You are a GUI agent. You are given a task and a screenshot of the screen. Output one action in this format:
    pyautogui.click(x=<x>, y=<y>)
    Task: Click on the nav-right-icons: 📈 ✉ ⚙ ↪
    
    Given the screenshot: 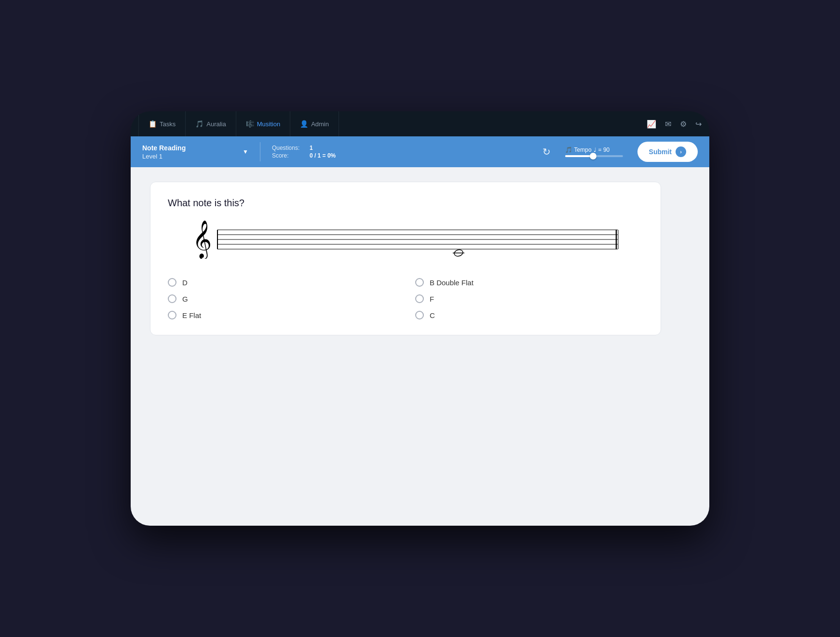 What is the action you would take?
    pyautogui.click(x=674, y=124)
    